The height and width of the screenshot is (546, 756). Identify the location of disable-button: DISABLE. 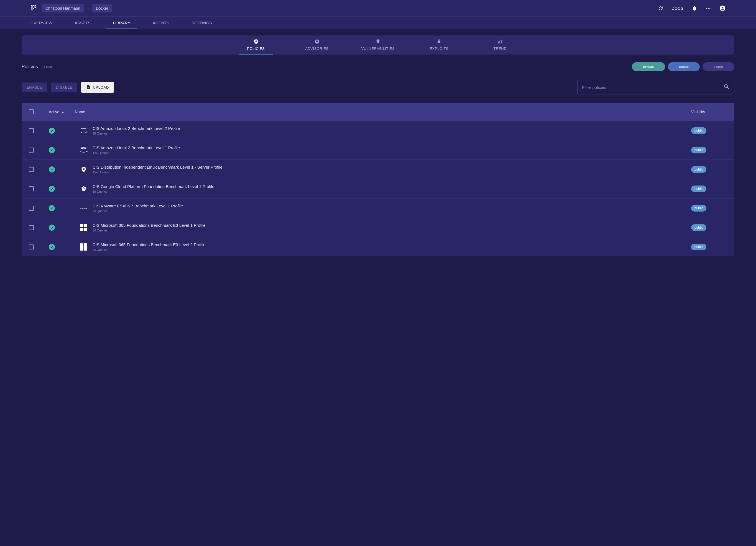
(64, 87).